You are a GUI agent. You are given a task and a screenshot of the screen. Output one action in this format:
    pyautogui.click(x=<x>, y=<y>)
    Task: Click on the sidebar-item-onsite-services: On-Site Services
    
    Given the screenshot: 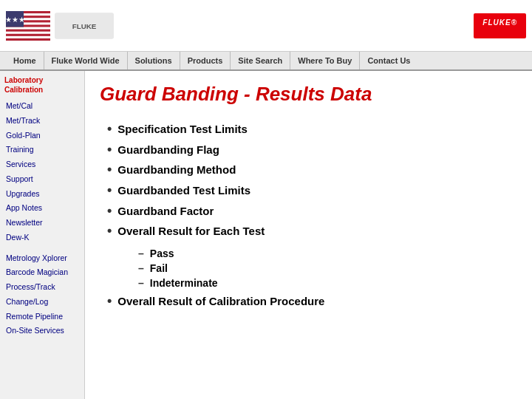 What is the action you would take?
    pyautogui.click(x=42, y=331)
    